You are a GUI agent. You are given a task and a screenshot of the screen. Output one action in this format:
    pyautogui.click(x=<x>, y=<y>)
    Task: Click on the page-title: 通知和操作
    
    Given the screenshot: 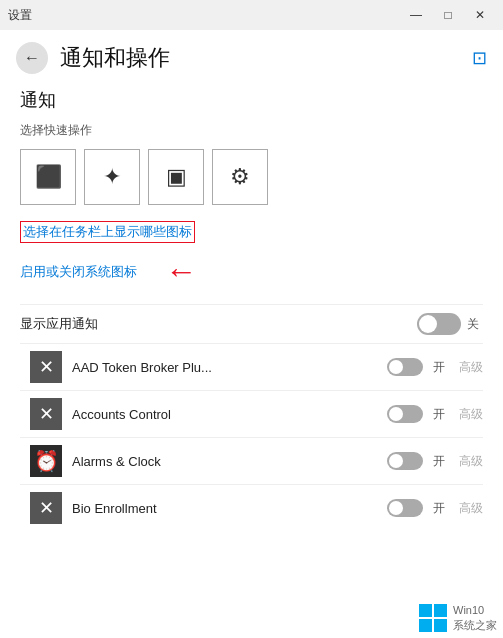 What is the action you would take?
    pyautogui.click(x=115, y=58)
    